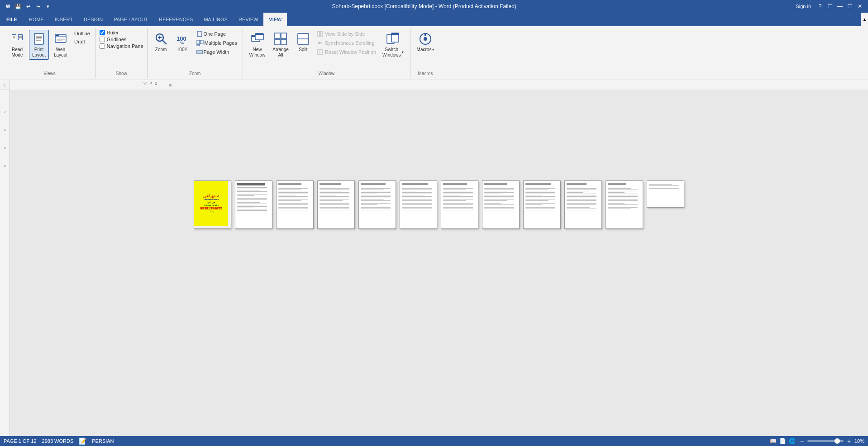  Describe the element at coordinates (64, 19) in the screenshot. I see `tab-insert: INSERT` at that location.